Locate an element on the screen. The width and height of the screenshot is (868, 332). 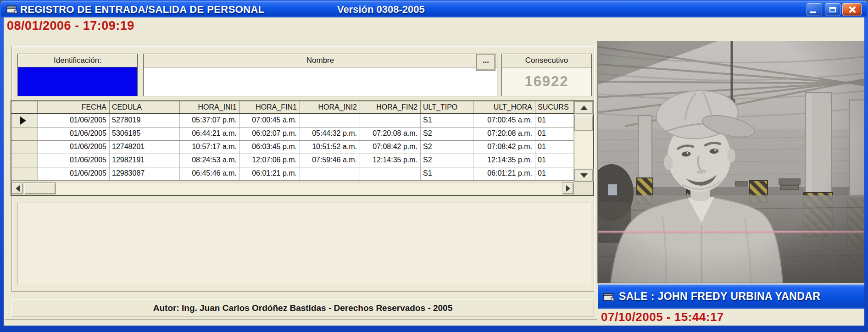
grid-cell: 12982191 is located at coordinates (145, 160).